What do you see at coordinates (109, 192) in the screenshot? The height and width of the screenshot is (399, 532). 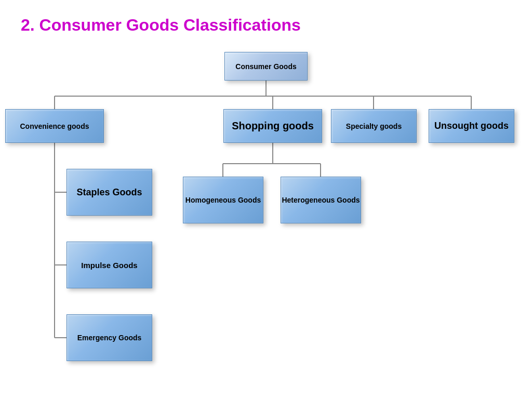 I see `staples-goods-box: Staples Goods` at bounding box center [109, 192].